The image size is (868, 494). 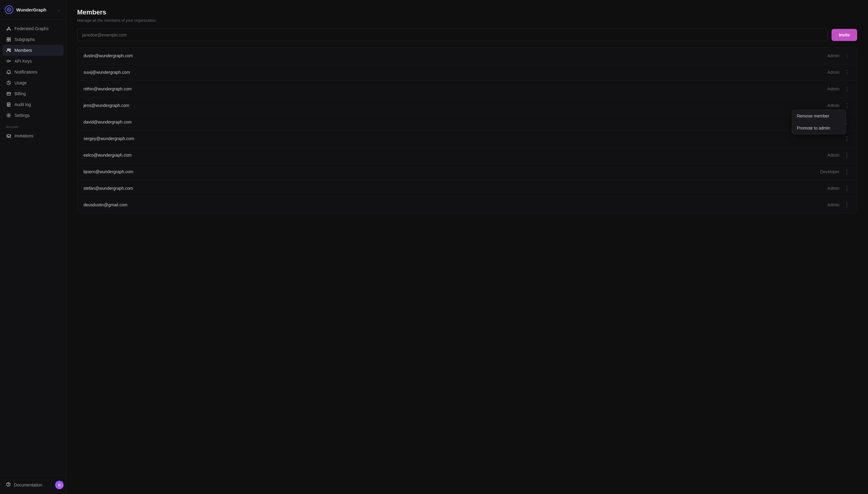 What do you see at coordinates (33, 484) in the screenshot?
I see `sidebar-bottom: Documentation n` at bounding box center [33, 484].